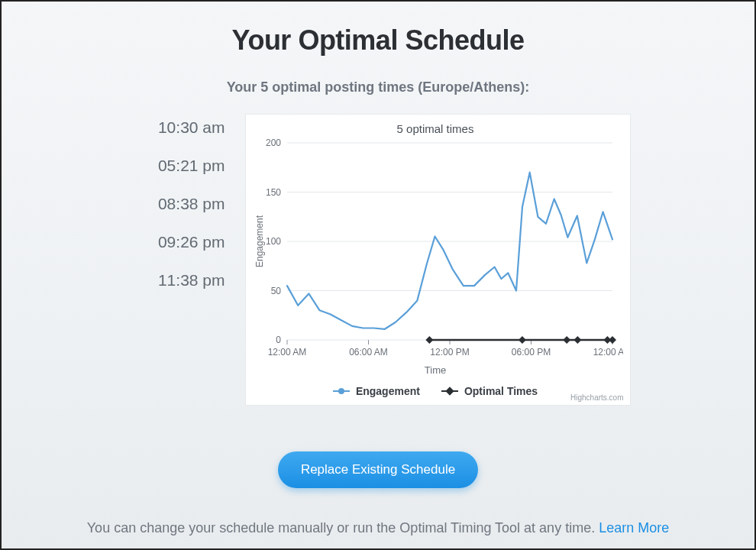 This screenshot has width=756, height=550. Describe the element at coordinates (435, 392) in the screenshot. I see `chart-legend: Engagement Optimal Times` at that location.